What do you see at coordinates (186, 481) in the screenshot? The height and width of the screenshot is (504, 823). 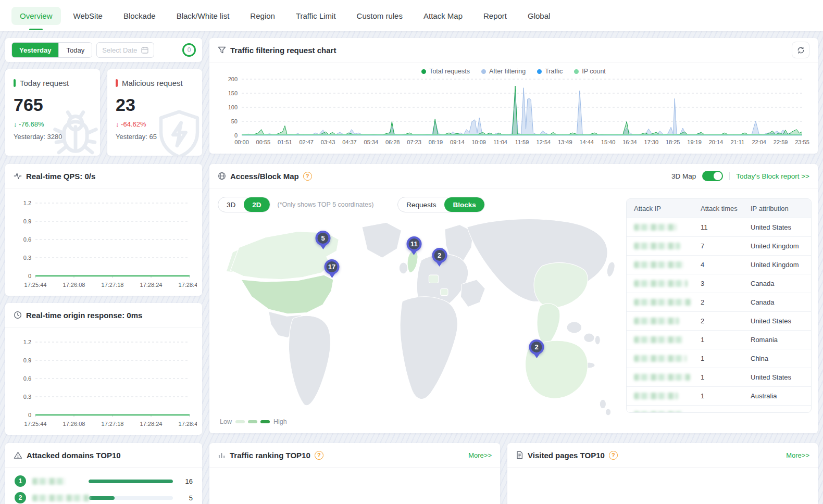 I see `domain-attack-count: 16` at bounding box center [186, 481].